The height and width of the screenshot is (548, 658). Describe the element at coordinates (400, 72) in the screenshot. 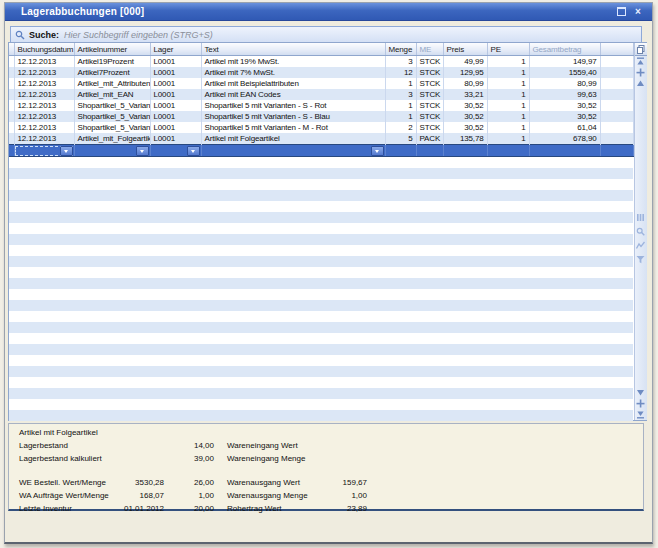

I see `cell-menge: 12` at that location.